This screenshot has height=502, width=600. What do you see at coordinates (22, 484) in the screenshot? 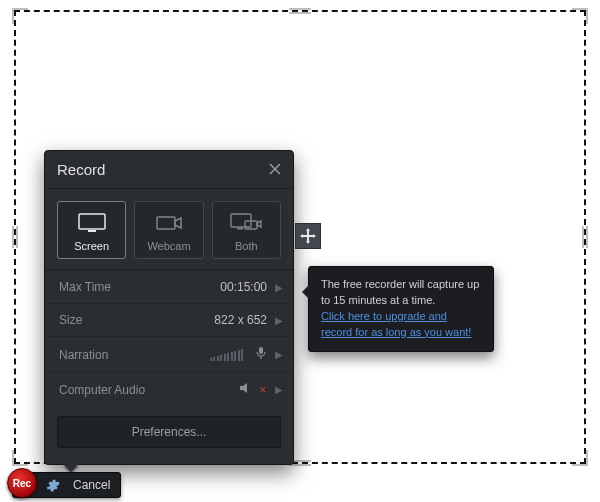
I see `rec-label: Rec` at bounding box center [22, 484].